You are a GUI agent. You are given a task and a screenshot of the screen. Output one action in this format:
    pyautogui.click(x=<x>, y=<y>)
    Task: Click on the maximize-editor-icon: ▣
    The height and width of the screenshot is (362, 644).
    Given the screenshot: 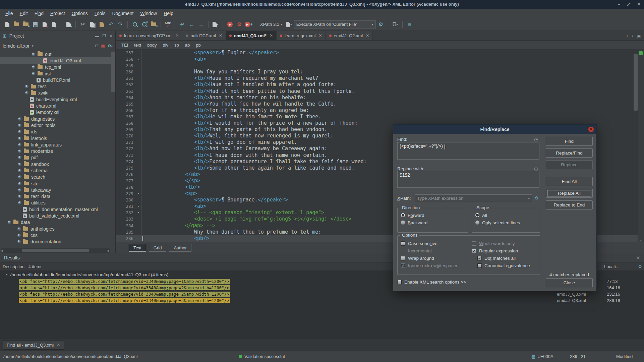 What is the action you would take?
    pyautogui.click(x=639, y=36)
    